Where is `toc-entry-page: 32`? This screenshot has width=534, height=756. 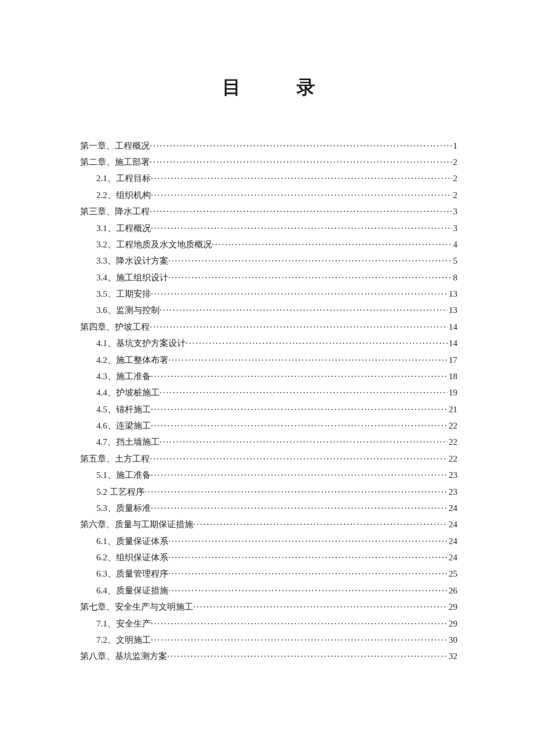
toc-entry-page: 32 is located at coordinates (453, 656).